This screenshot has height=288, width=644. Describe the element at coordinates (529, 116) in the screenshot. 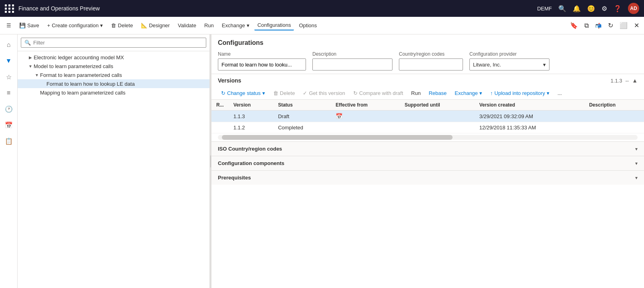

I see `cell-version-created-1: 3/29/2021 09:32:09 AM` at that location.